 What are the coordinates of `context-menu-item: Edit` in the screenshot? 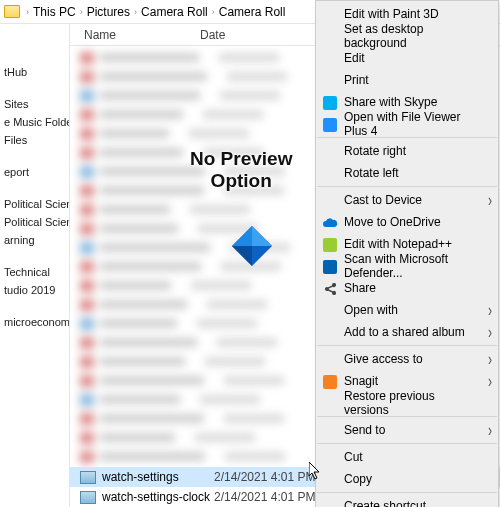 It's located at (407, 58).